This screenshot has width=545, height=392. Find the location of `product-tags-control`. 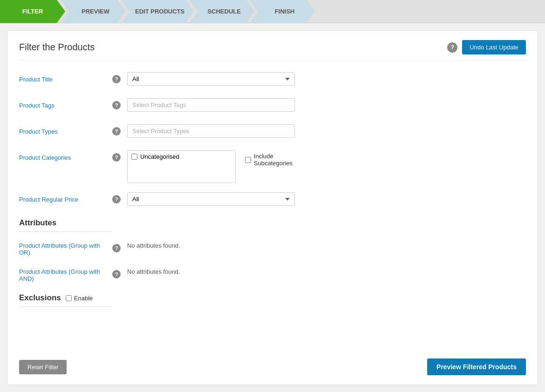

product-tags-control is located at coordinates (211, 105).